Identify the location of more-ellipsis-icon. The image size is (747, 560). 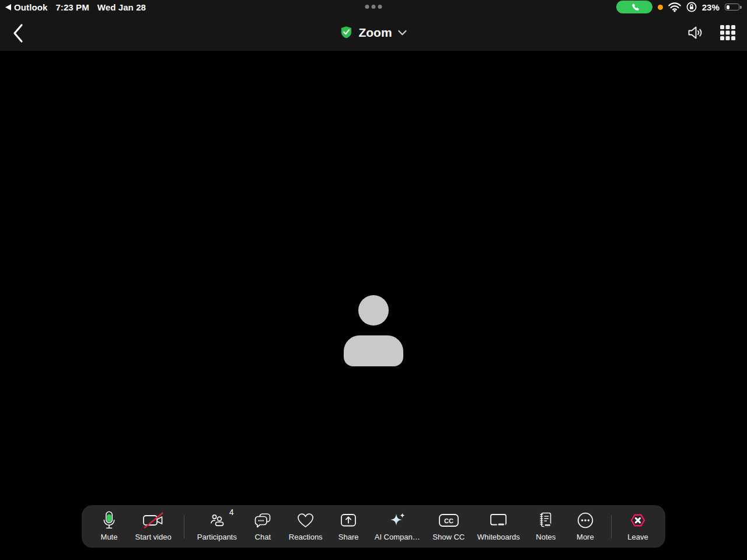
(585, 520).